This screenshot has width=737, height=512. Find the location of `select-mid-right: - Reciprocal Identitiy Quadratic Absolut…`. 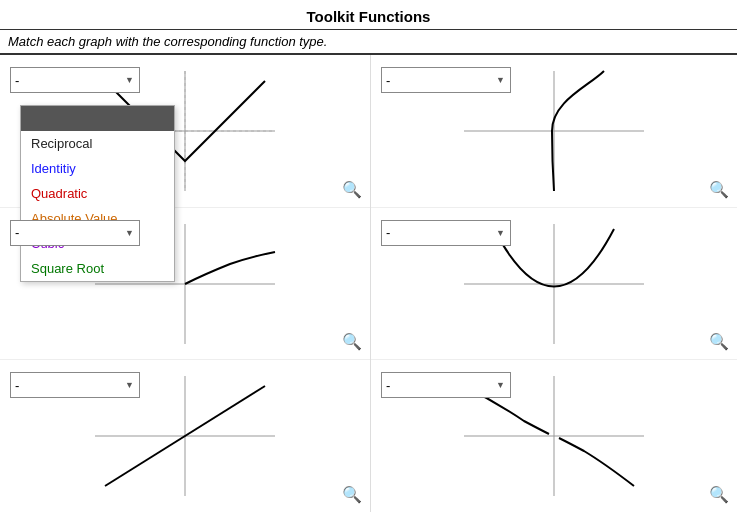

select-mid-right: - Reciprocal Identitiy Quadratic Absolut… is located at coordinates (446, 233).